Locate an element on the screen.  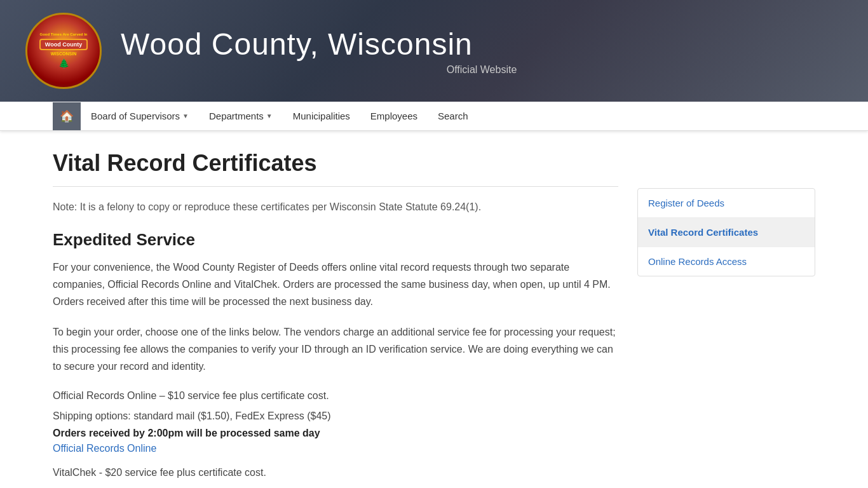
nav-label: Board of Supervisors is located at coordinates (135, 116).